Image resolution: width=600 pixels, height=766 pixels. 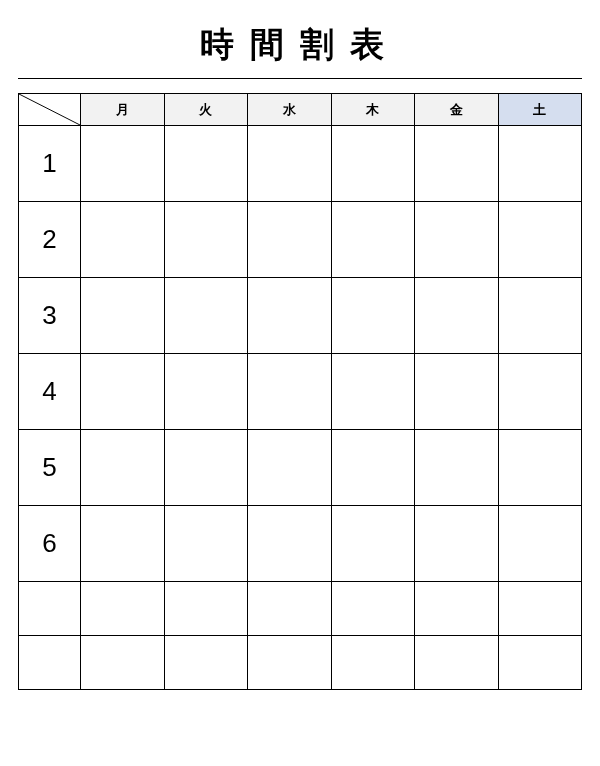 What do you see at coordinates (300, 316) in the screenshot?
I see `period-row: 3` at bounding box center [300, 316].